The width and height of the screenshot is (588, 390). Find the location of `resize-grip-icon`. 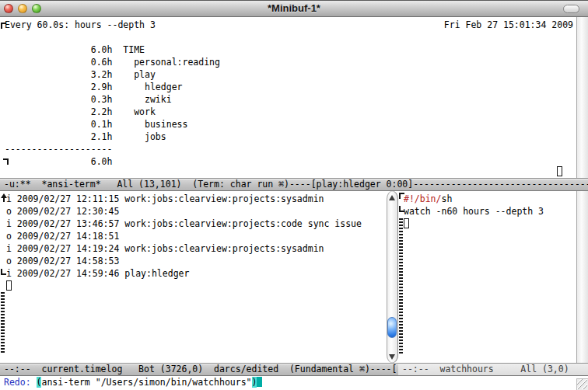

resize-grip-icon is located at coordinates (582, 384).